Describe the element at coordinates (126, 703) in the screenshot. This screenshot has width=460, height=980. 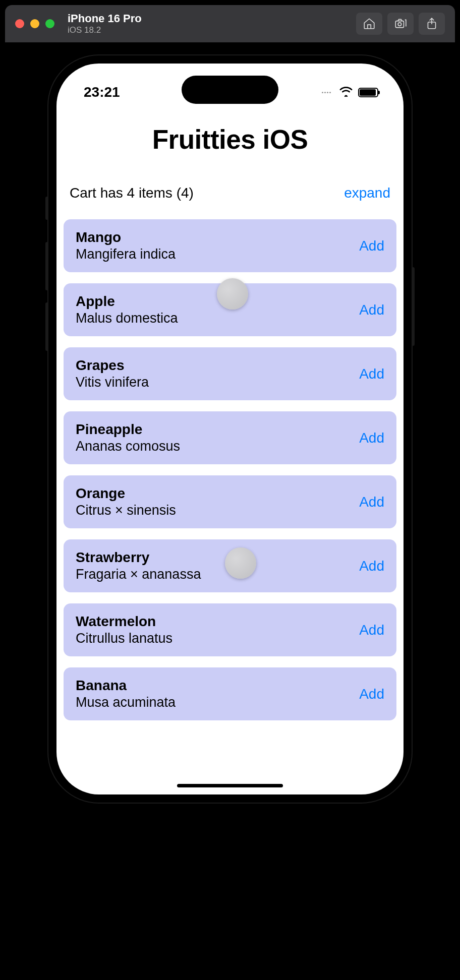
I see `fruit-latin: Musa acuminata` at that location.